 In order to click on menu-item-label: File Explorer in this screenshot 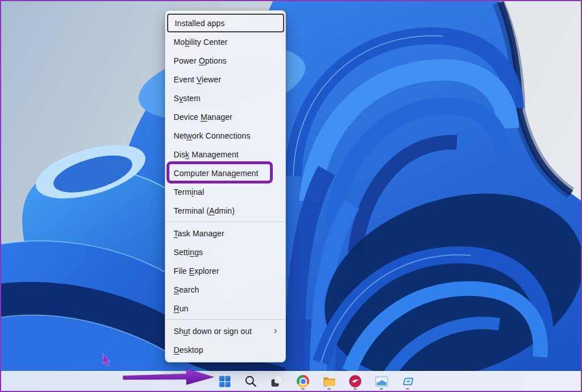, I will do `click(197, 271)`.